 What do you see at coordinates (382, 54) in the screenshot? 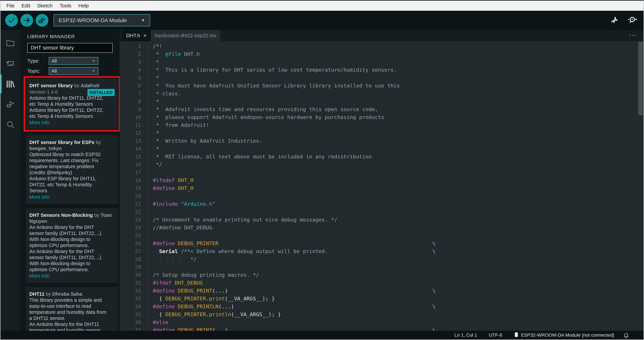
I see `code-line: 2 * @file DHT.h` at bounding box center [382, 54].